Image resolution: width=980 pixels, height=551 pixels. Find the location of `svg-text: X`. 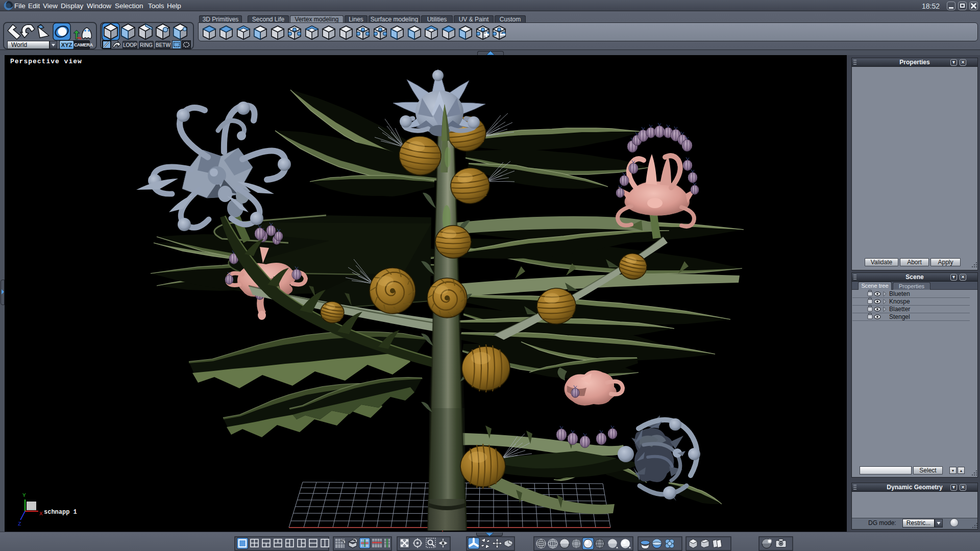

svg-text: X is located at coordinates (41, 514).